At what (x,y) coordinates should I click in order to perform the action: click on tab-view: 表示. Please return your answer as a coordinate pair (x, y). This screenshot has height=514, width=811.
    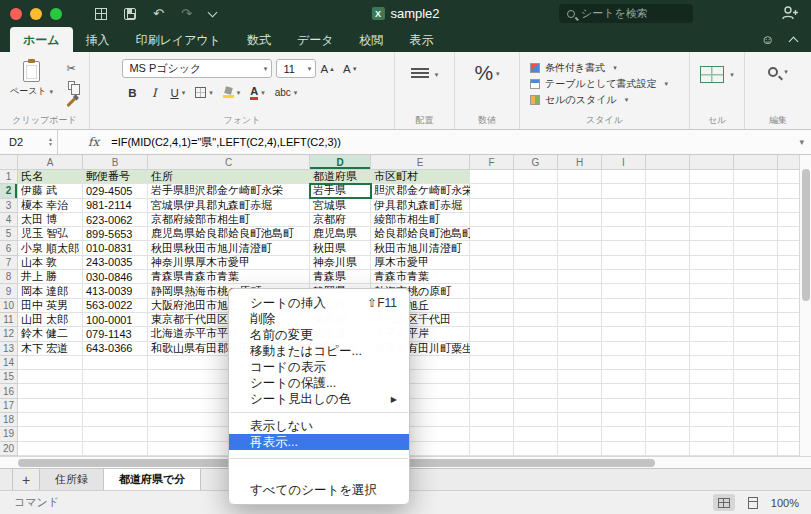
    Looking at the image, I should click on (422, 40).